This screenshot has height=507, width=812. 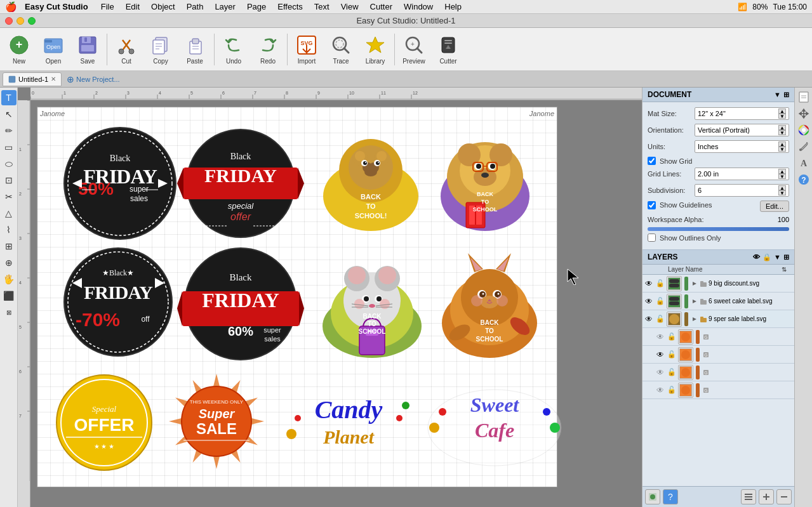 I want to click on image-tool: ⬛, so click(x=9, y=296).